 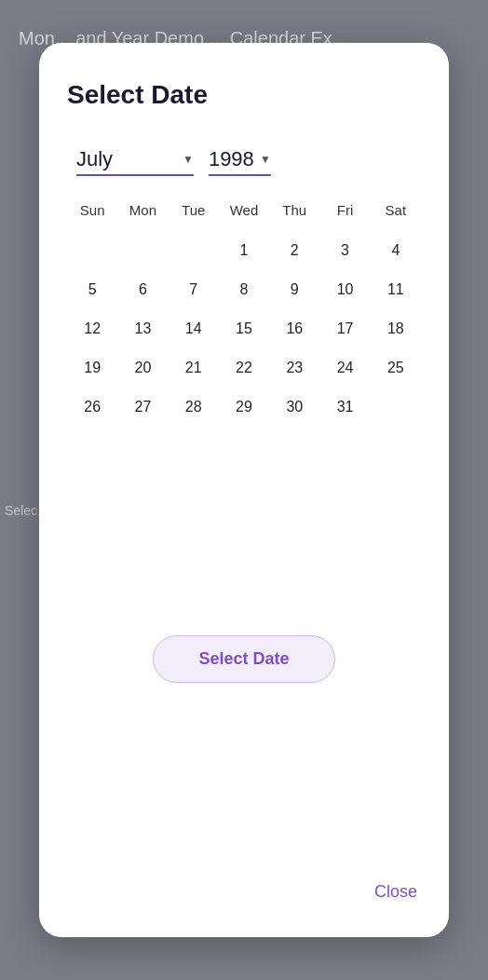 What do you see at coordinates (244, 290) in the screenshot?
I see `day-cell: 8` at bounding box center [244, 290].